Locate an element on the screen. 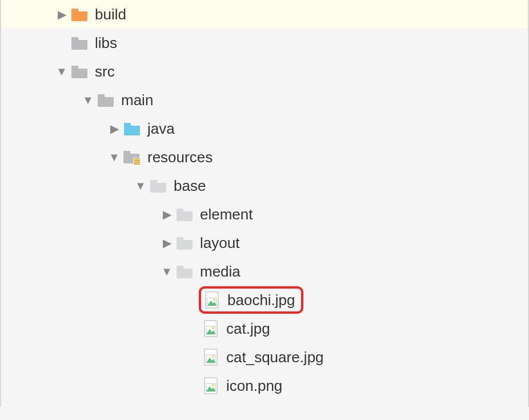 Image resolution: width=529 pixels, height=420 pixels. resources-folder-icon is located at coordinates (132, 157).